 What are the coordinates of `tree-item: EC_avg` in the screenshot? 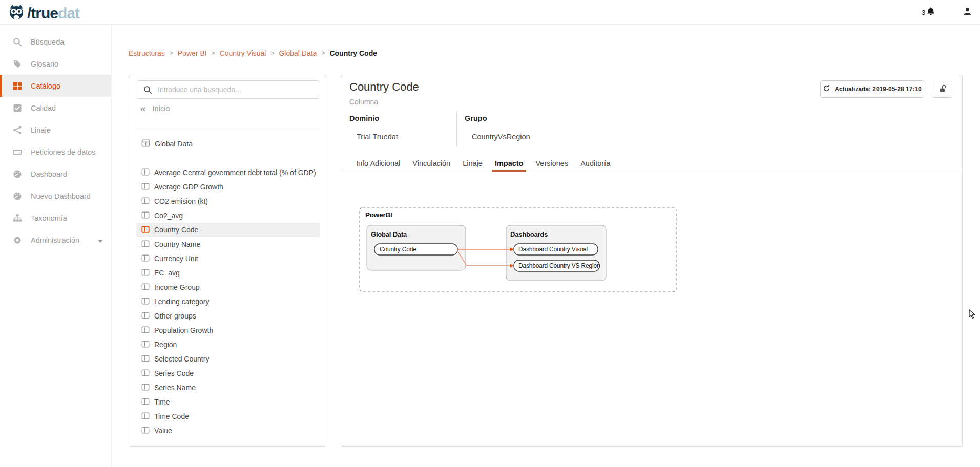 It's located at (228, 273).